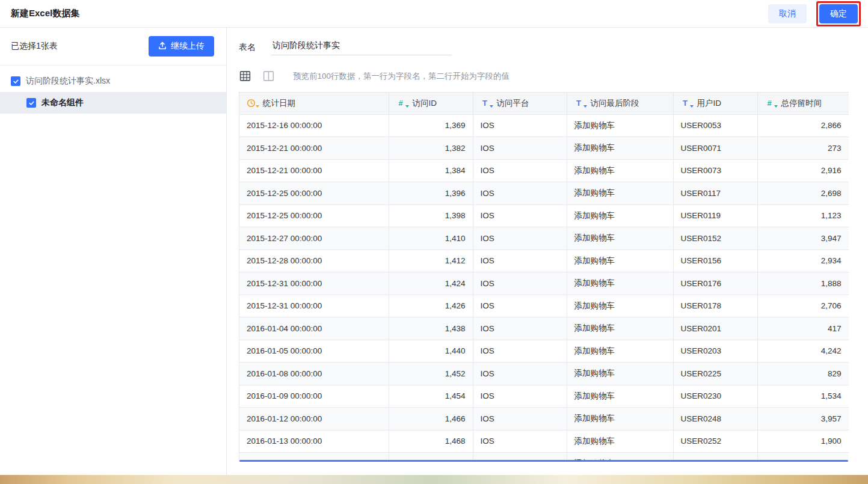 The height and width of the screenshot is (484, 868). What do you see at coordinates (520, 103) in the screenshot?
I see `column-header-3: T访问平台` at bounding box center [520, 103].